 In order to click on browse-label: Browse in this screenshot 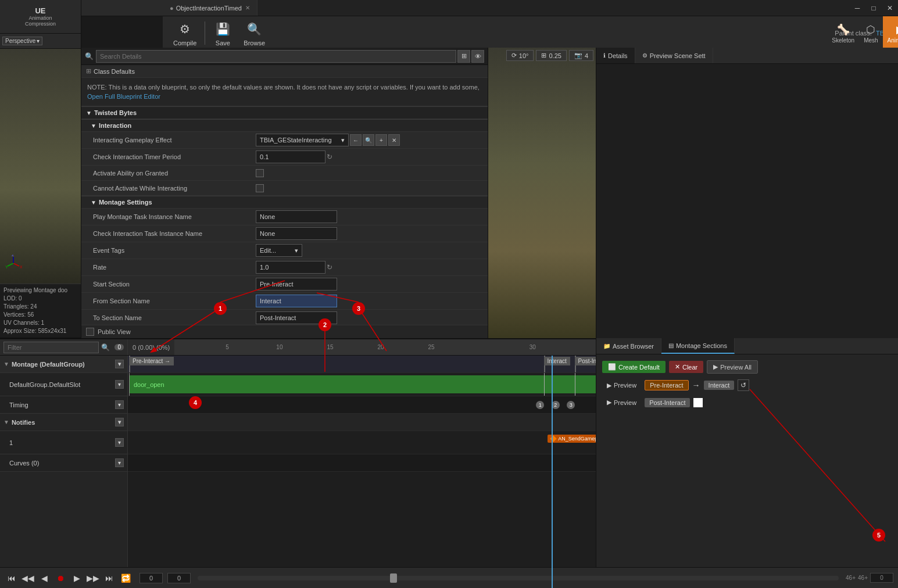, I will do `click(255, 43)`.